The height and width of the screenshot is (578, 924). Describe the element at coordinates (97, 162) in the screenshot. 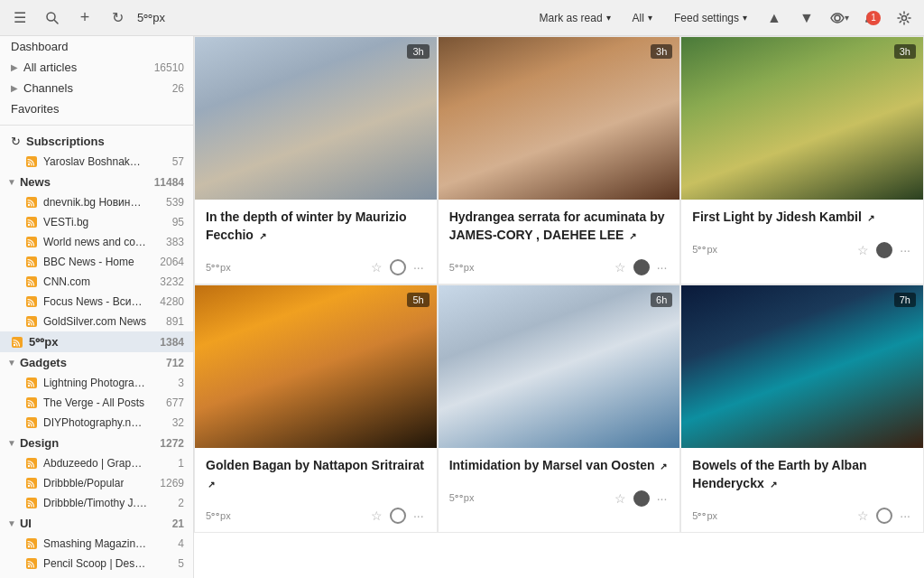

I see `sidebar-item-yaroslav: Yaroslav Boshnakov's broadc... 57` at that location.